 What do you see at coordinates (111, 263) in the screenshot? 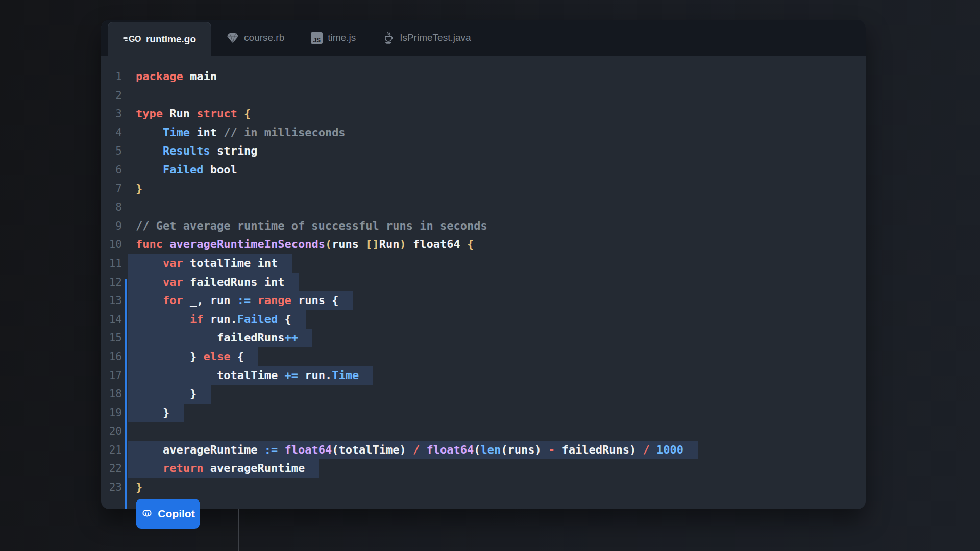
I see `line-number: 11` at bounding box center [111, 263].